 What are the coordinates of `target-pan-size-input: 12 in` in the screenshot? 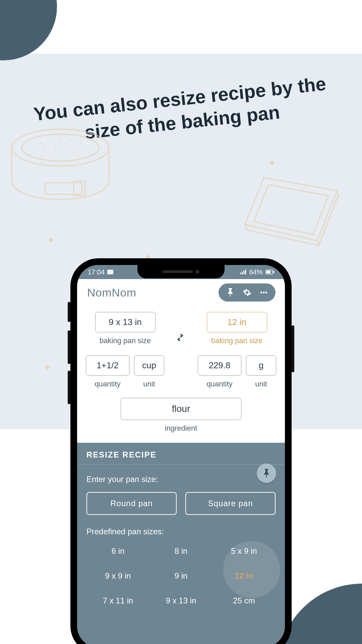 It's located at (237, 322).